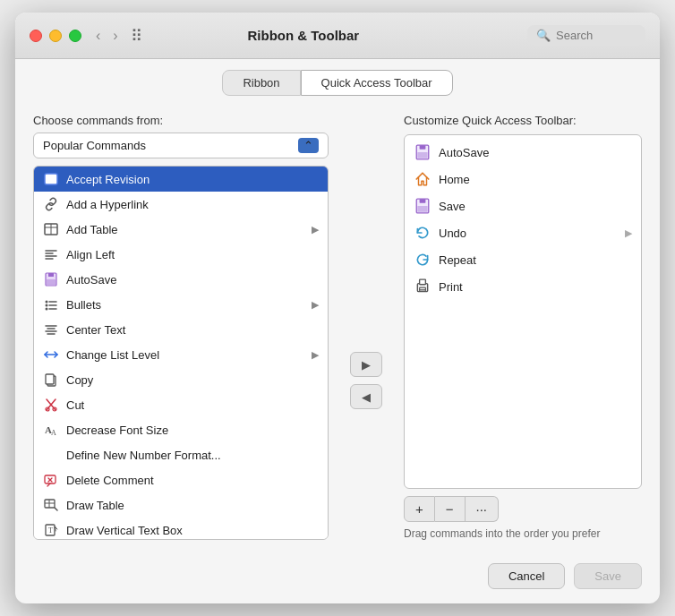 The width and height of the screenshot is (675, 616). Describe the element at coordinates (523, 120) in the screenshot. I see `customize-label: Customize Quick Access Toolbar:` at that location.